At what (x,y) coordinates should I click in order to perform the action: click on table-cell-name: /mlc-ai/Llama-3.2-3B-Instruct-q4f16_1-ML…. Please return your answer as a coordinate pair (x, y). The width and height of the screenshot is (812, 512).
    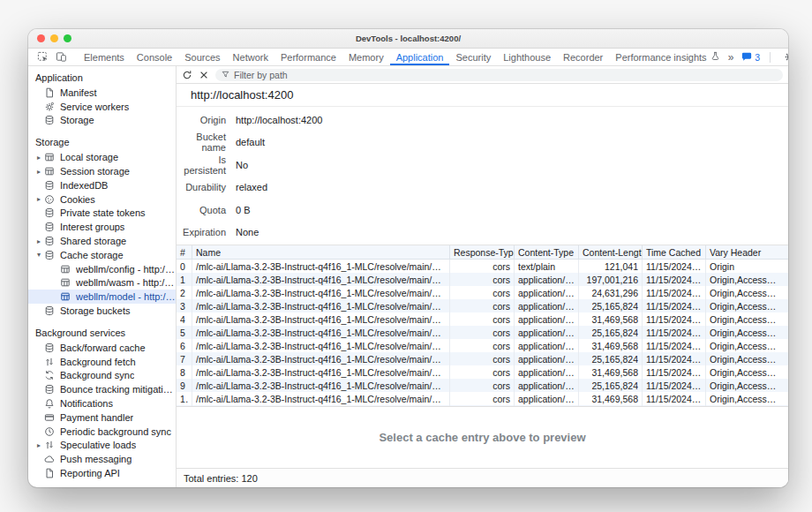
    Looking at the image, I should click on (321, 332).